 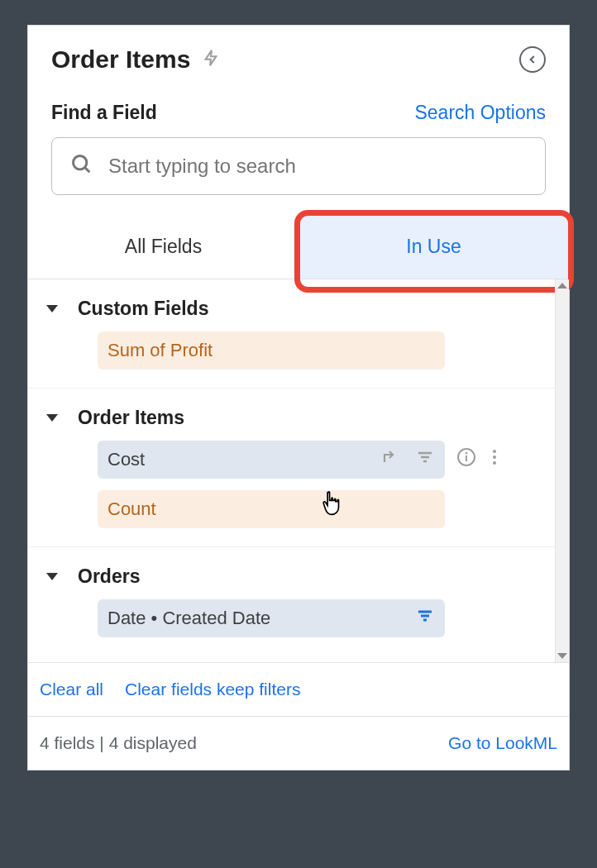 I want to click on field-label: Count, so click(x=271, y=509).